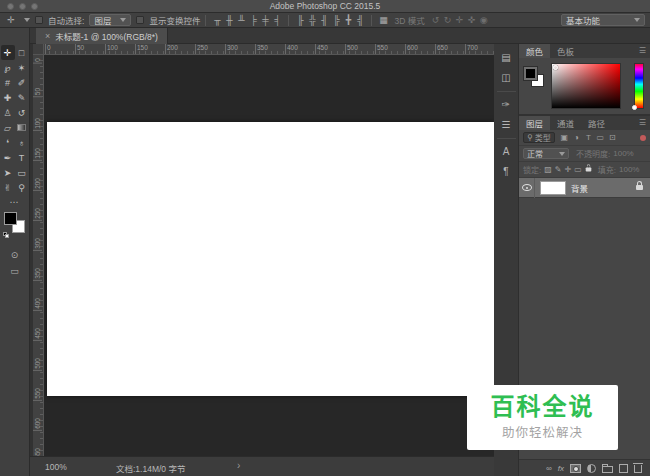 Image resolution: width=650 pixels, height=476 pixels. What do you see at coordinates (8, 98) in the screenshot?
I see `healing-brush-tool: ✚` at bounding box center [8, 98].